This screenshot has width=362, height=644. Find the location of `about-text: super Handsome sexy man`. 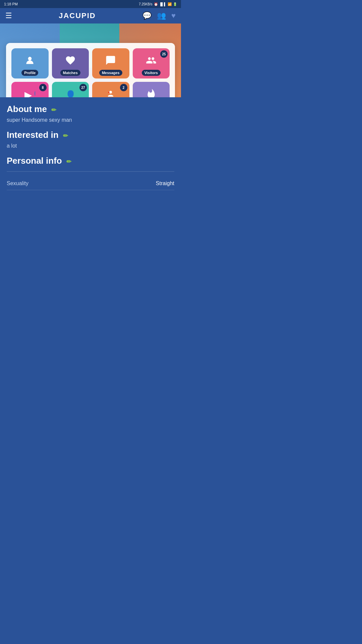

about-text: super Handsome sexy man is located at coordinates (90, 120).